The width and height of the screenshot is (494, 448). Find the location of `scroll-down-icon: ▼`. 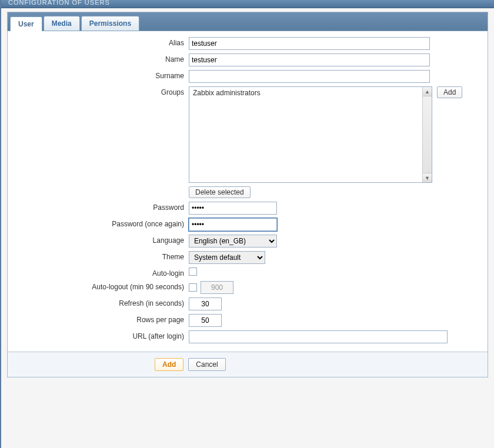

scroll-down-icon: ▼ is located at coordinates (427, 178).